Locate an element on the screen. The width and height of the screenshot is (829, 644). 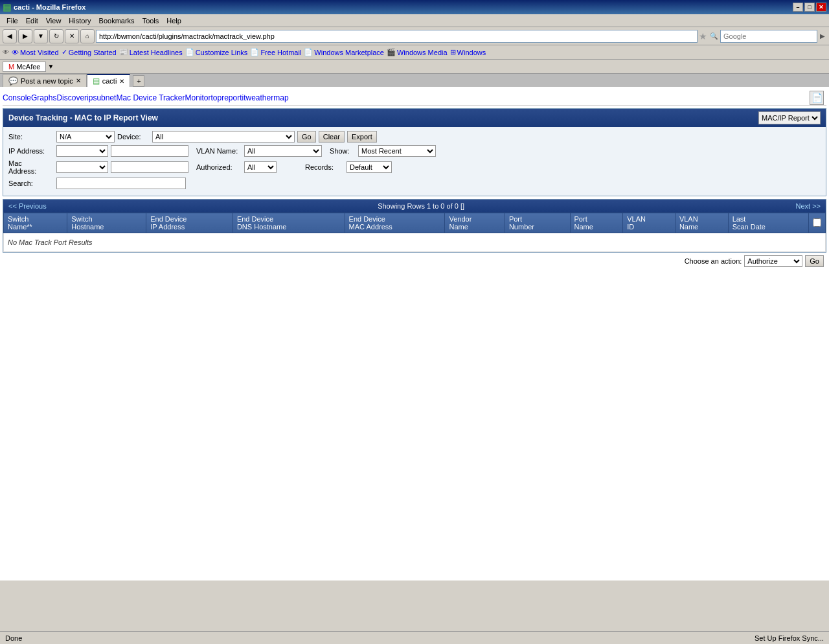
bookmark-star-icon: ★ is located at coordinates (703, 36).